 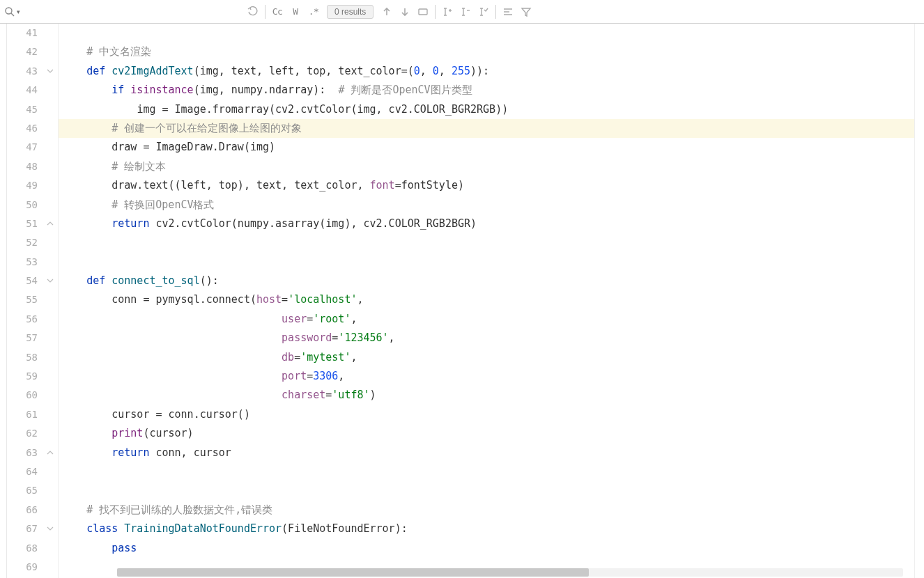 What do you see at coordinates (486, 358) in the screenshot?
I see `code-line: db='mytest',` at bounding box center [486, 358].